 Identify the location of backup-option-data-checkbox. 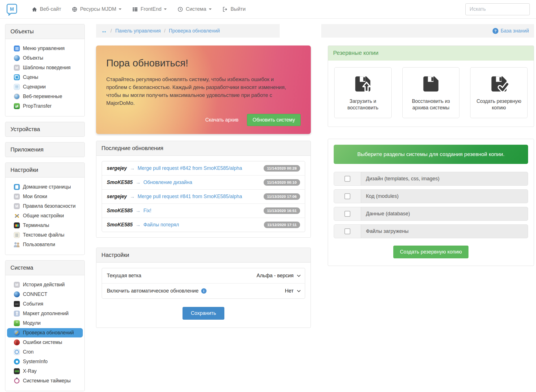
(348, 214).